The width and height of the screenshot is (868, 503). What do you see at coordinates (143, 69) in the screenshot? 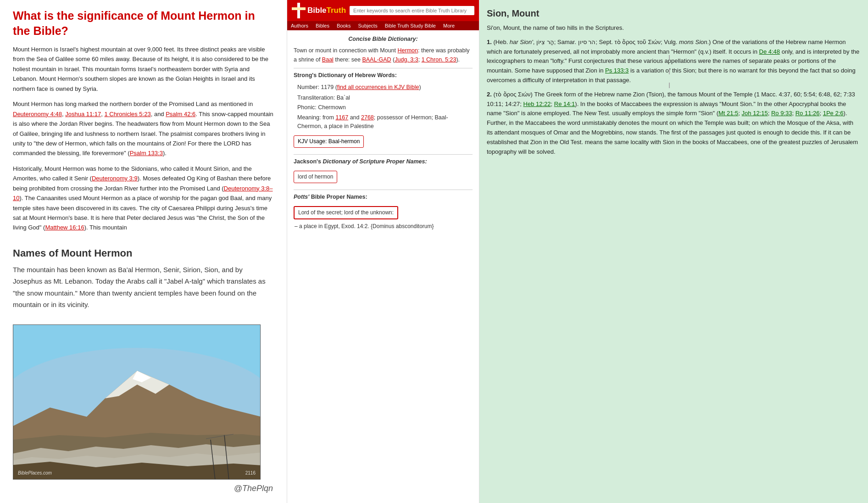
I see `paragraph-1: Mount Hermon is Israel's highest mountai…` at bounding box center [143, 69].